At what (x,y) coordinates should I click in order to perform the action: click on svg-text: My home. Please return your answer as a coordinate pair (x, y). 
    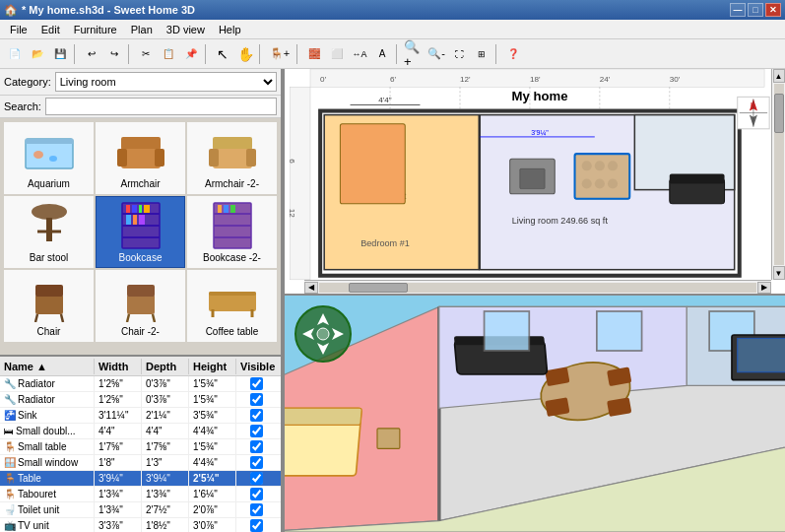
    Looking at the image, I should click on (540, 97).